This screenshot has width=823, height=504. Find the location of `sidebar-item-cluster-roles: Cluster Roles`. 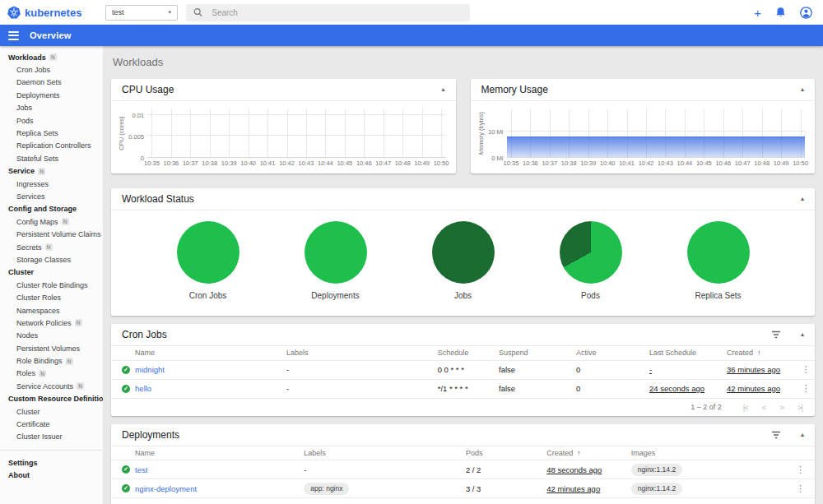

sidebar-item-cluster-roles: Cluster Roles is located at coordinates (51, 298).